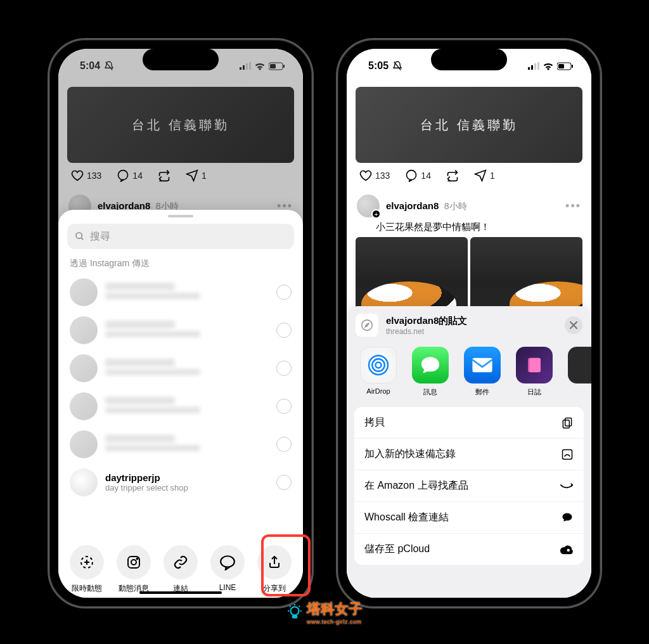 Image resolution: width=649 pixels, height=644 pixels. Describe the element at coordinates (228, 569) in the screenshot. I see `share-line: LINE` at that location.